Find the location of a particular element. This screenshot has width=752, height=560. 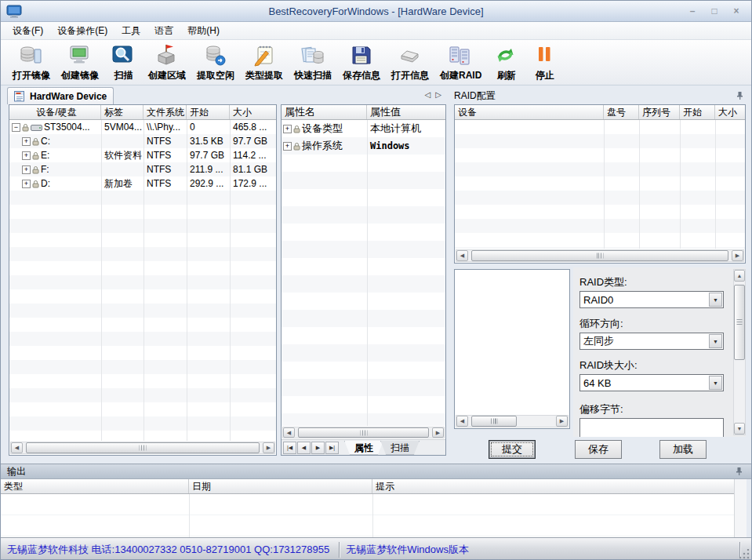

load-button: 加载 is located at coordinates (683, 449).